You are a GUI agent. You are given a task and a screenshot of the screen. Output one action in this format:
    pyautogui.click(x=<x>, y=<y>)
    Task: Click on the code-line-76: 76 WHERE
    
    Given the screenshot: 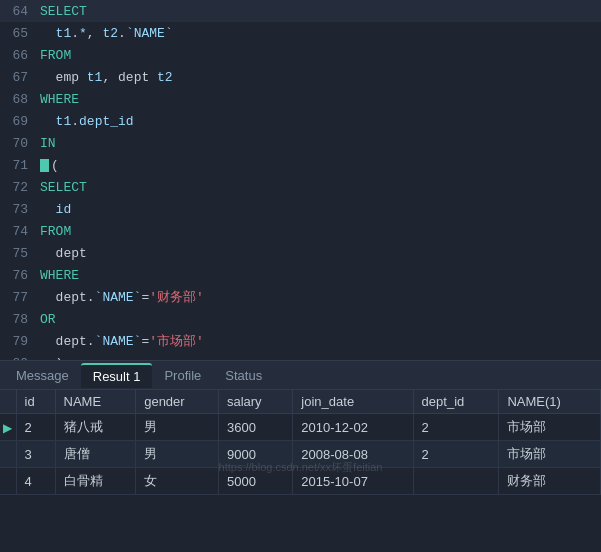 What is the action you would take?
    pyautogui.click(x=300, y=275)
    